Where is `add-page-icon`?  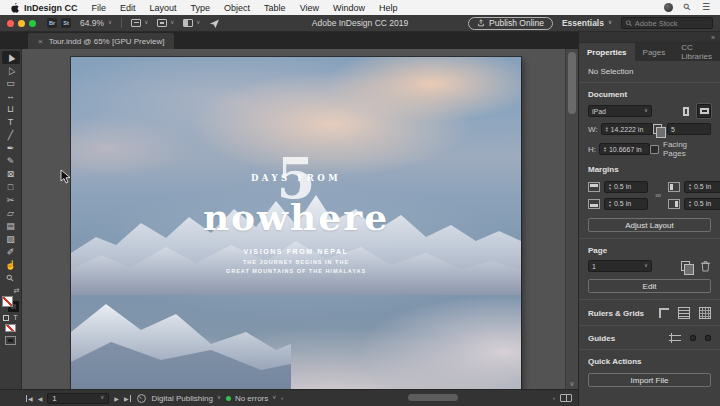
add-page-icon is located at coordinates (686, 266).